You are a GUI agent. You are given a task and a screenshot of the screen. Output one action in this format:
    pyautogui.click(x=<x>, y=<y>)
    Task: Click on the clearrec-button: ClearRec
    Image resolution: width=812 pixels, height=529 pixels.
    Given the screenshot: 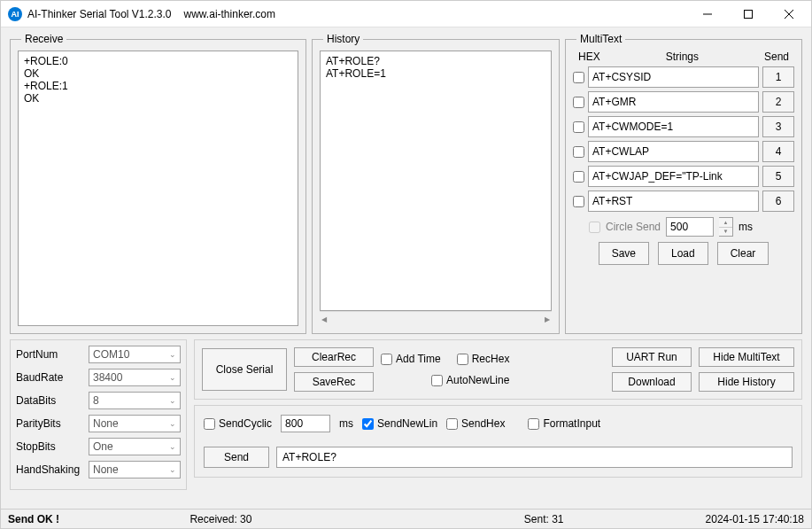 What is the action you would take?
    pyautogui.click(x=334, y=357)
    